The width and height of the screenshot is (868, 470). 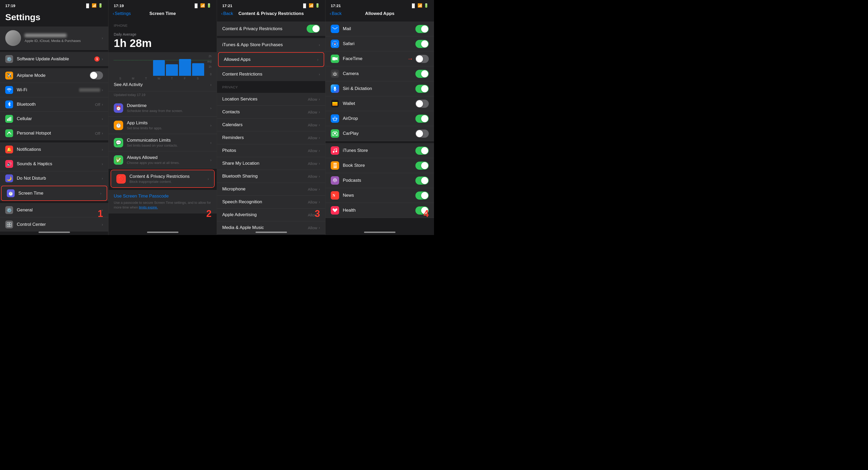 I want to click on wallet-icon, so click(x=335, y=104).